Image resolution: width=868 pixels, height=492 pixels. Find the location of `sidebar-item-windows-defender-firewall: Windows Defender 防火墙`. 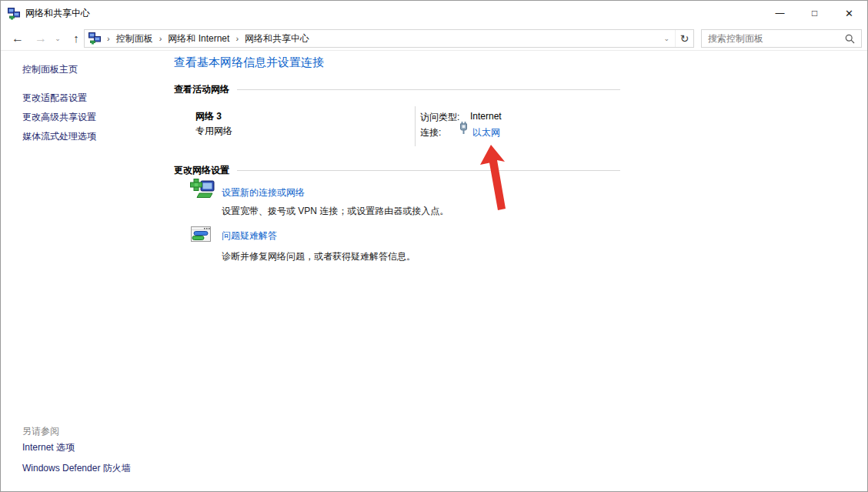

sidebar-item-windows-defender-firewall: Windows Defender 防火墙 is located at coordinates (77, 468).